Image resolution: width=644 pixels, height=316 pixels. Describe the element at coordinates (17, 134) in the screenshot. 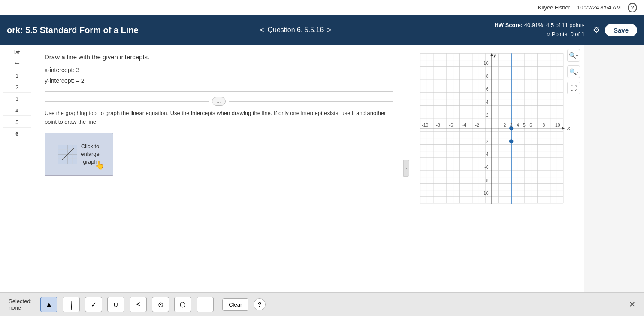

I see `sidebar-item-6: 6` at that location.